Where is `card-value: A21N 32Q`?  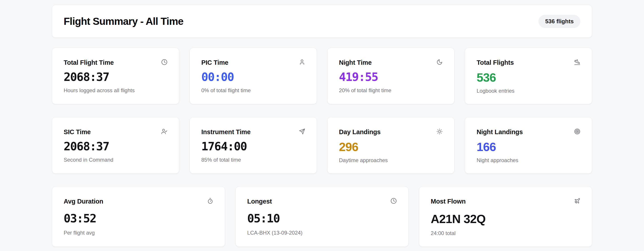
card-value: A21N 32Q is located at coordinates (506, 219).